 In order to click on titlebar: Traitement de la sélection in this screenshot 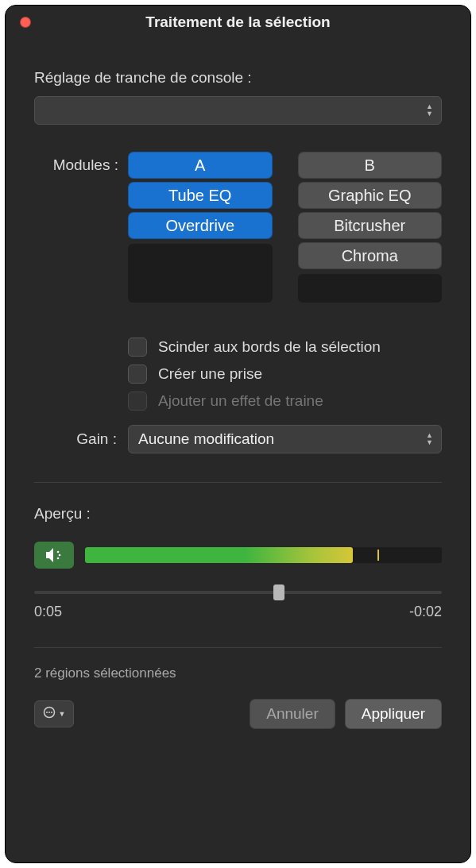, I will do `click(238, 22)`.